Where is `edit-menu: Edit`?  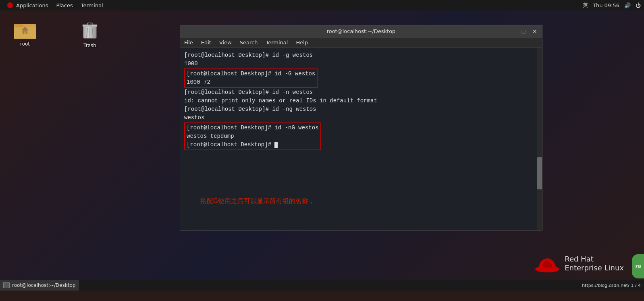
edit-menu: Edit is located at coordinates (206, 43).